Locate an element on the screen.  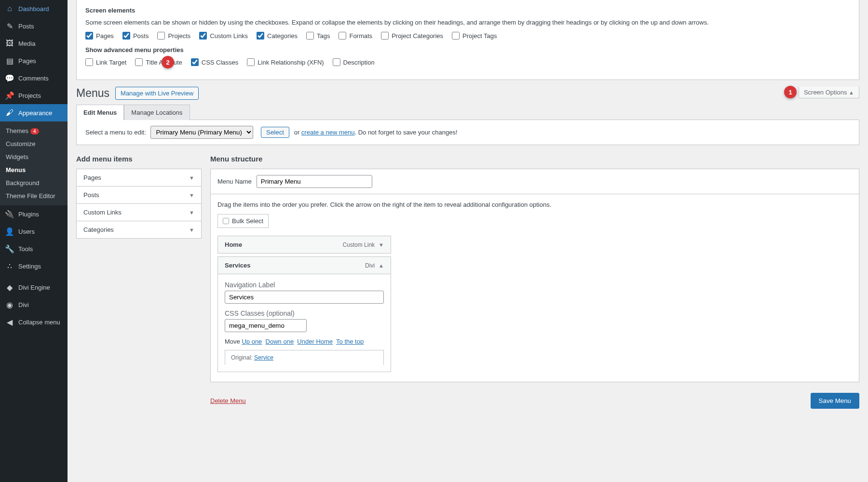
move-under-home-link: Under Home is located at coordinates (315, 341).